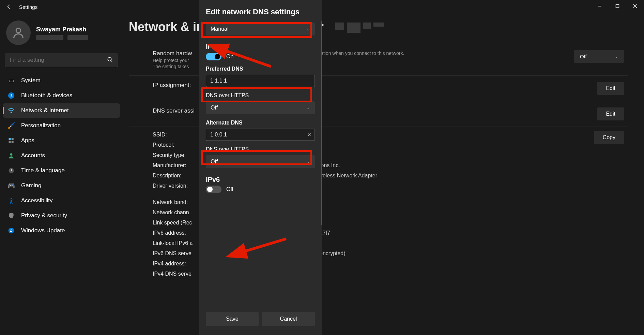 Image resolution: width=644 pixels, height=335 pixels. Describe the element at coordinates (617, 6) in the screenshot. I see `maximize-button` at that location.